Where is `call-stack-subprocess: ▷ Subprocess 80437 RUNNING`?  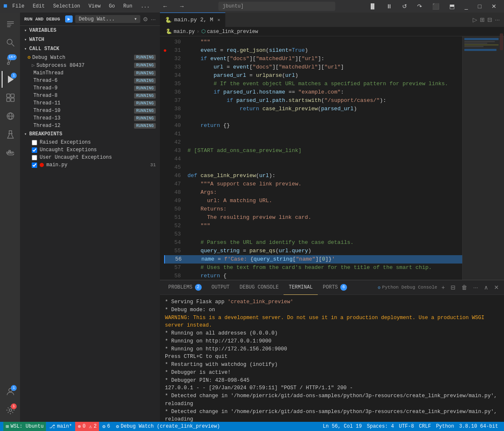 call-stack-subprocess: ▷ Subprocess 80437 RUNNING is located at coordinates (90, 65).